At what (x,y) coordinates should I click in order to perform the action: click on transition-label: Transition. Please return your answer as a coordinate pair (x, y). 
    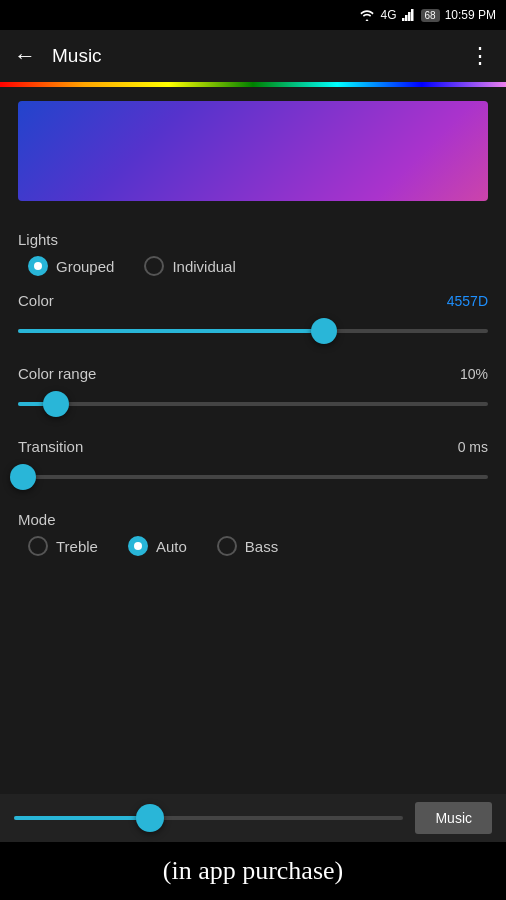
    Looking at the image, I should click on (50, 446).